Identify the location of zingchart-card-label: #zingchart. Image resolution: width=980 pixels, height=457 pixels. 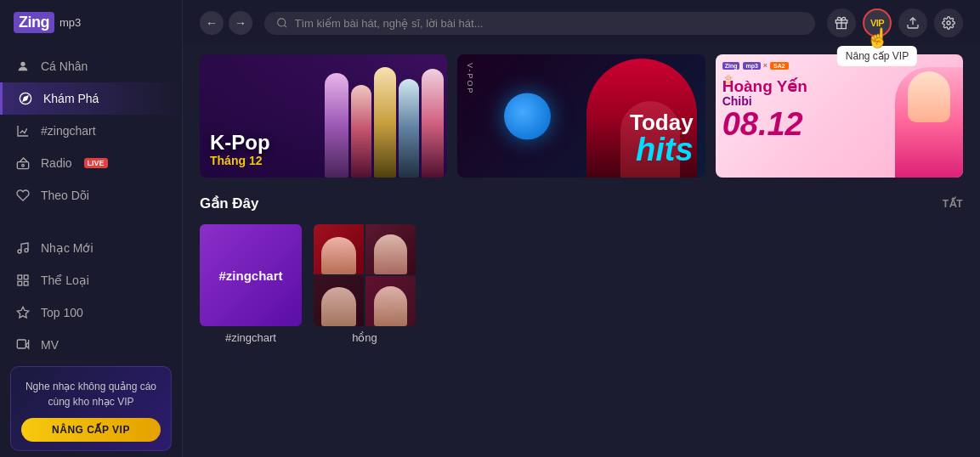
(251, 338).